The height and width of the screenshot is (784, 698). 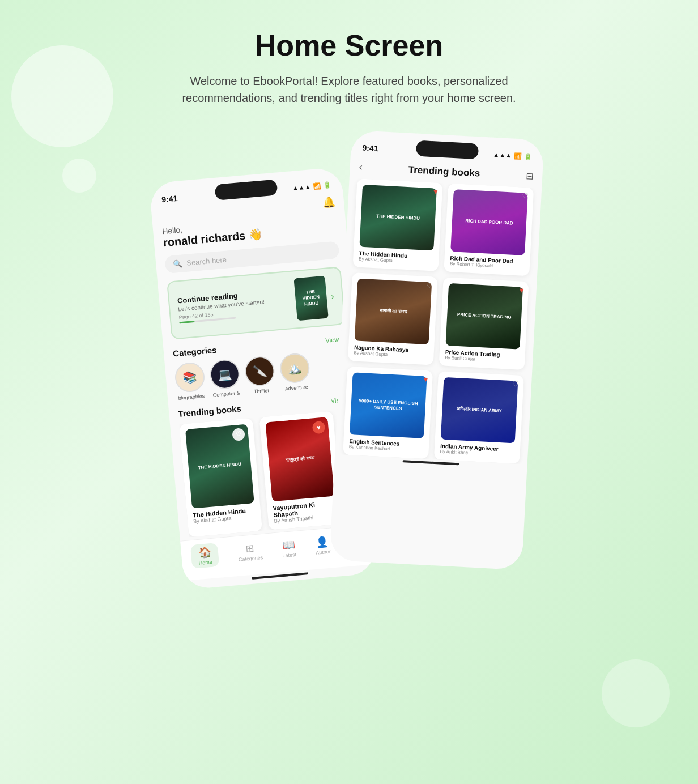 What do you see at coordinates (332, 296) in the screenshot?
I see `continue-arrow-icon: ›` at bounding box center [332, 296].